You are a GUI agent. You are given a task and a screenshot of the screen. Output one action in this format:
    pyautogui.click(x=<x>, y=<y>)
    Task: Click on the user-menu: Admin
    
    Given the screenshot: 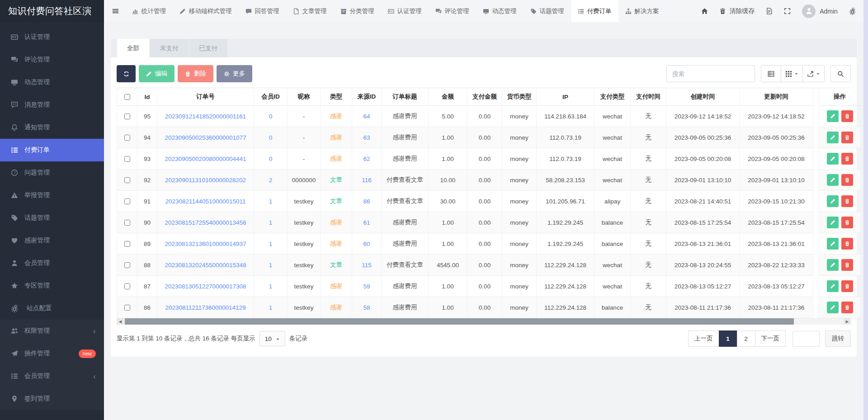 What is the action you would take?
    pyautogui.click(x=820, y=11)
    